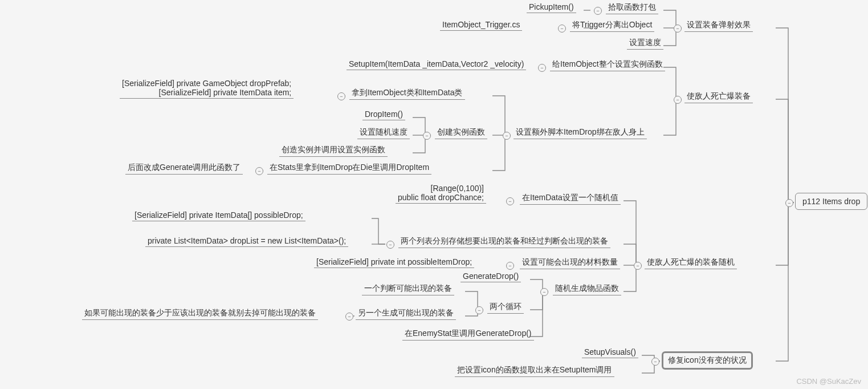  Describe the element at coordinates (645, 43) in the screenshot. I see `node-b1-c3: 设置速度` at that location.